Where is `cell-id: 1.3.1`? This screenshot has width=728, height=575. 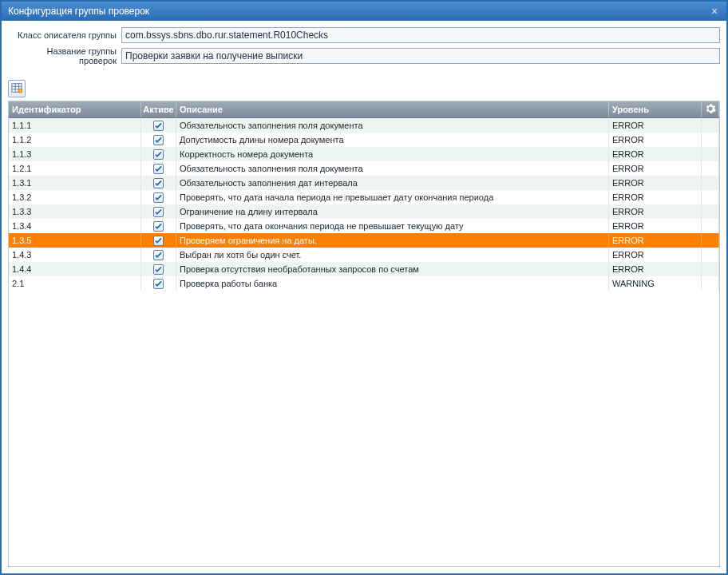
cell-id: 1.3.1 is located at coordinates (75, 183).